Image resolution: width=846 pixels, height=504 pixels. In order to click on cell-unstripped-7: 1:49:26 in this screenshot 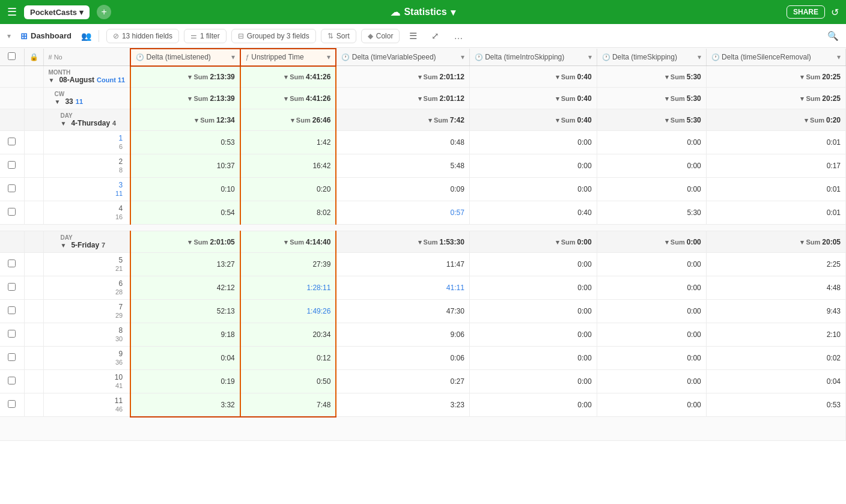, I will do `click(288, 311)`.